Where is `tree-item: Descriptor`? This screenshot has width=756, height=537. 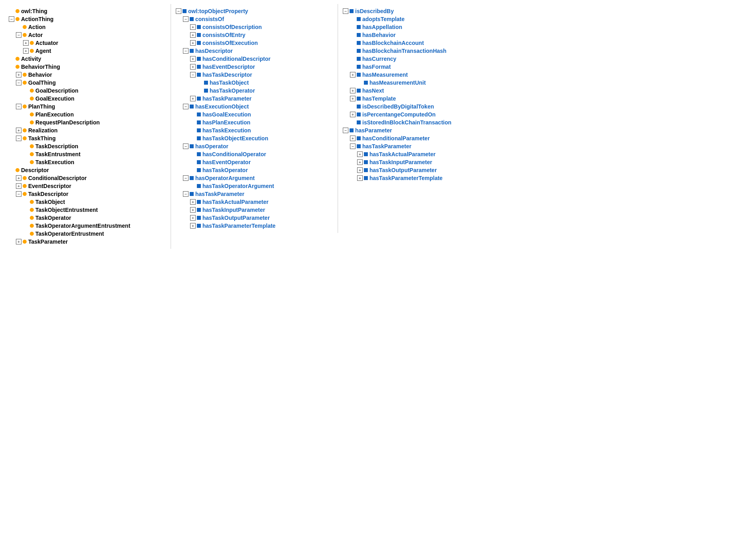
tree-item: Descriptor is located at coordinates (87, 170).